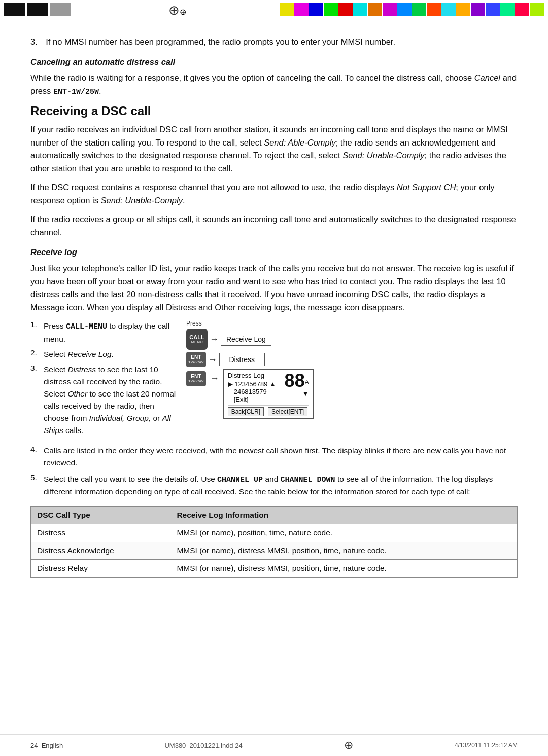 This screenshot has width=548, height=756. I want to click on distress-log-number: 88A ▼, so click(297, 384).